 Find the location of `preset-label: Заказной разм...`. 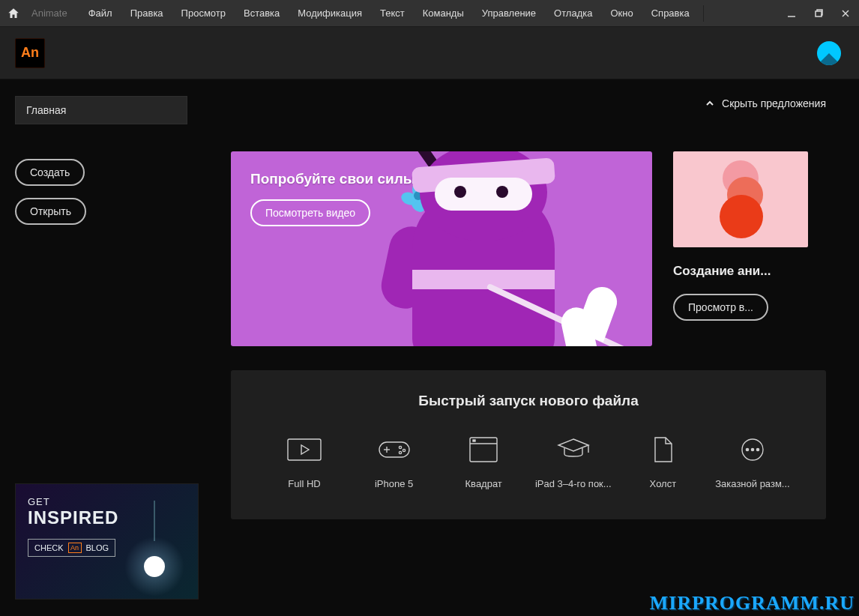

preset-label: Заказной разм... is located at coordinates (753, 484).